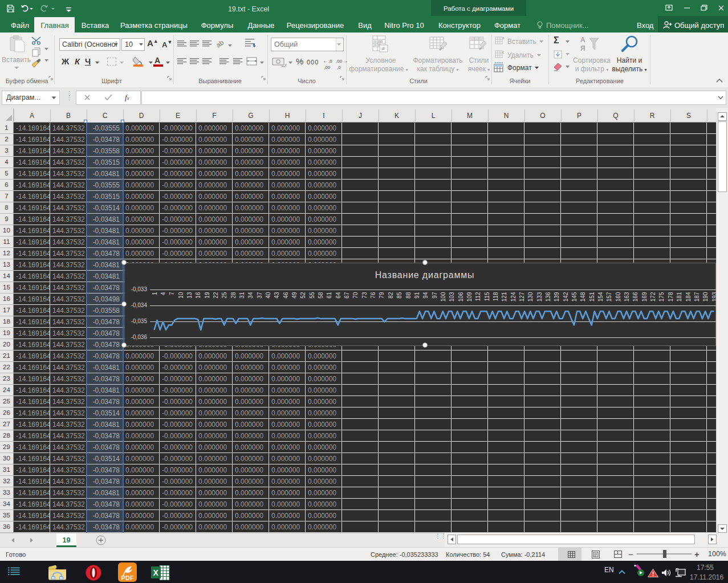 This screenshot has width=728, height=583. What do you see at coordinates (339, 295) in the screenshot?
I see `svg-text: 64` at bounding box center [339, 295].